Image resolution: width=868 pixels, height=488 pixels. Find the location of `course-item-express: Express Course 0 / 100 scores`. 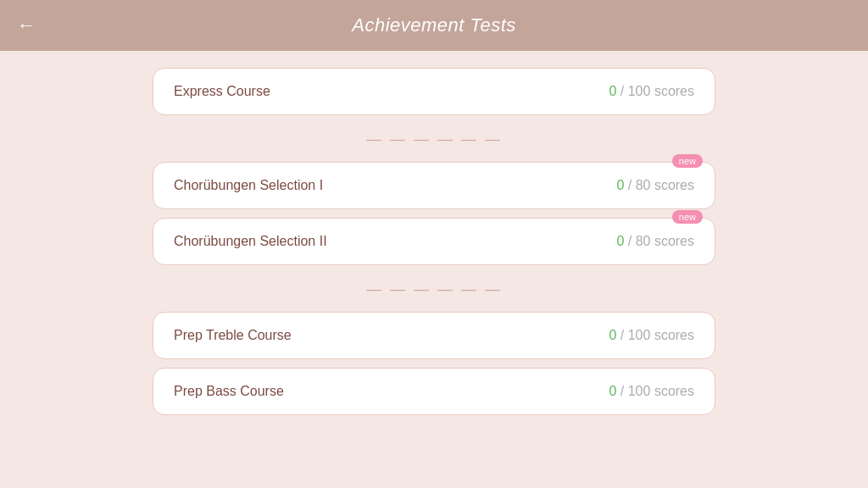

course-item-express: Express Course 0 / 100 scores is located at coordinates (434, 92).